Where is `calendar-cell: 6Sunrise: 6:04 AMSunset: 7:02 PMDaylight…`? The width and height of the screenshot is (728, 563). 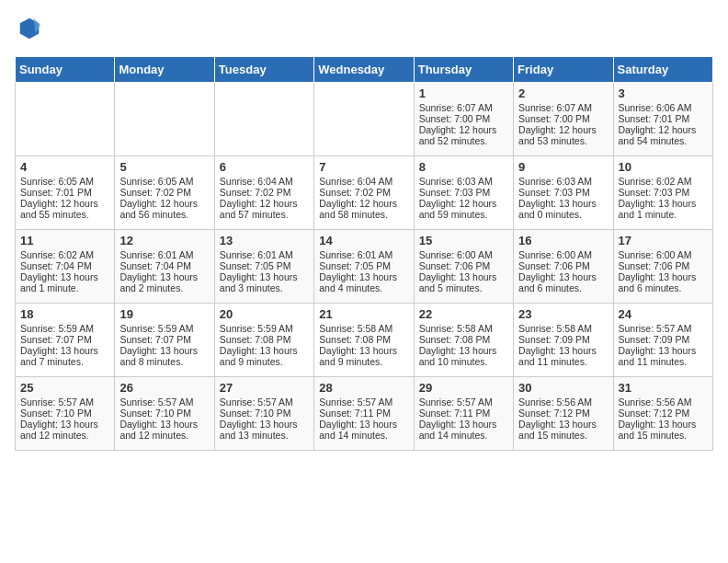 calendar-cell: 6Sunrise: 6:04 AMSunset: 7:02 PMDaylight… is located at coordinates (264, 193).